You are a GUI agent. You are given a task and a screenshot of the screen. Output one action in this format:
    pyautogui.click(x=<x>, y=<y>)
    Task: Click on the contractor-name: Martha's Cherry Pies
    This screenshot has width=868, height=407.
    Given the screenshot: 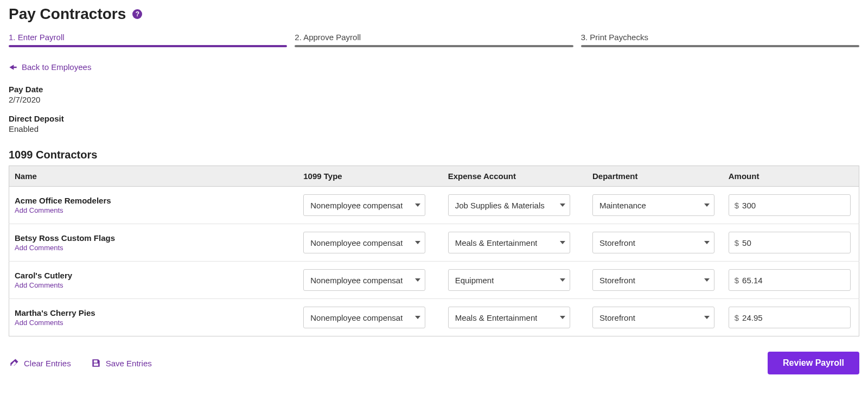 What is the action you would take?
    pyautogui.click(x=154, y=313)
    